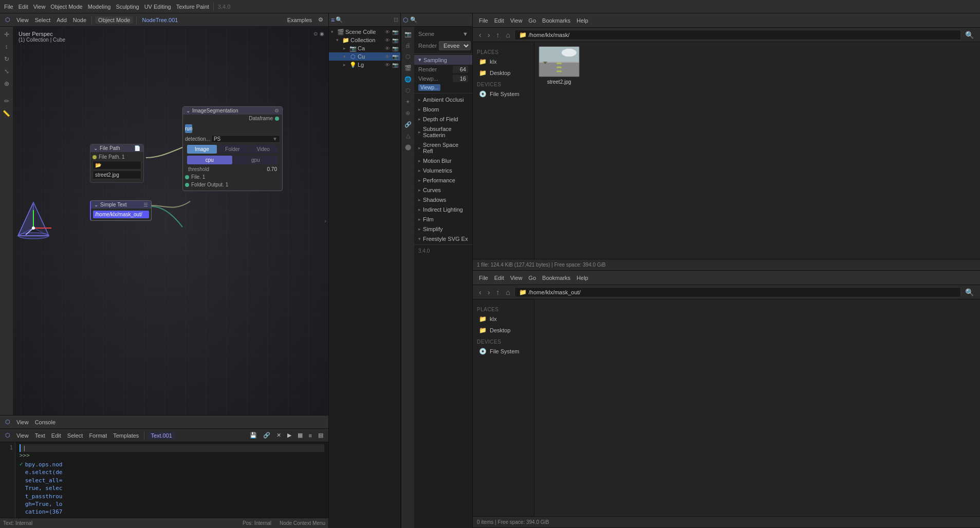 This screenshot has width=980, height=528. I want to click on menu-file: File, so click(9, 7).